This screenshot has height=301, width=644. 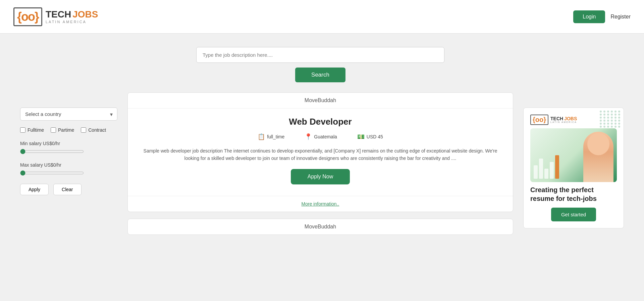 What do you see at coordinates (610, 119) in the screenshot?
I see `decorative-dots` at bounding box center [610, 119].